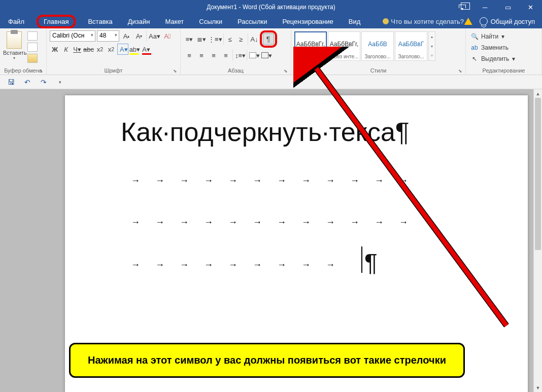 The height and width of the screenshot is (392, 542). I want to click on shading-icon: ▾, so click(253, 55).